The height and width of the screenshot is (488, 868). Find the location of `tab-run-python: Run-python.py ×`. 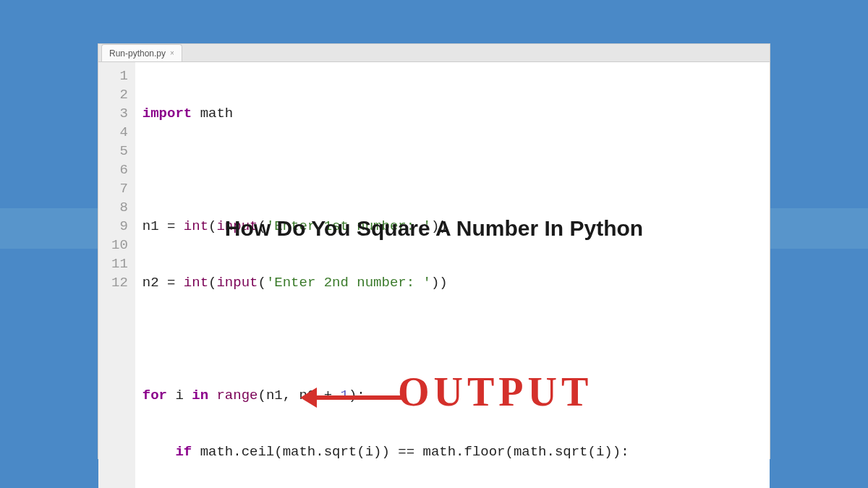

tab-run-python: Run-python.py × is located at coordinates (142, 53).